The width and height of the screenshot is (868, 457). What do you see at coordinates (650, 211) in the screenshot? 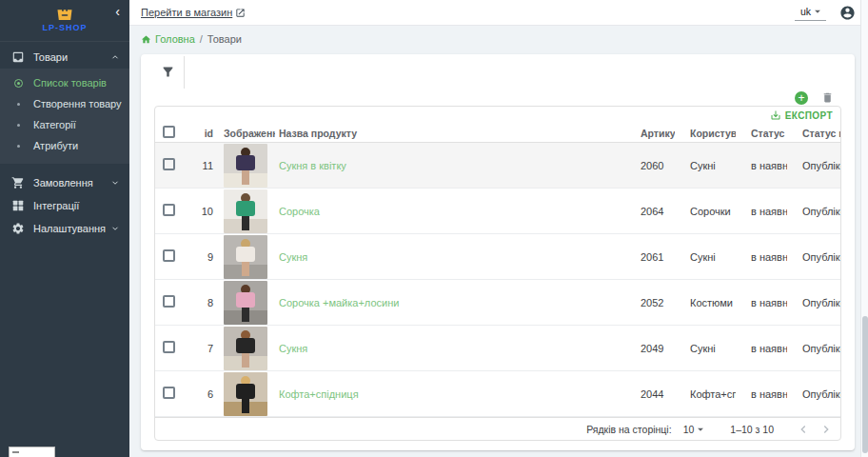
I see `row-sku: 2064` at bounding box center [650, 211].